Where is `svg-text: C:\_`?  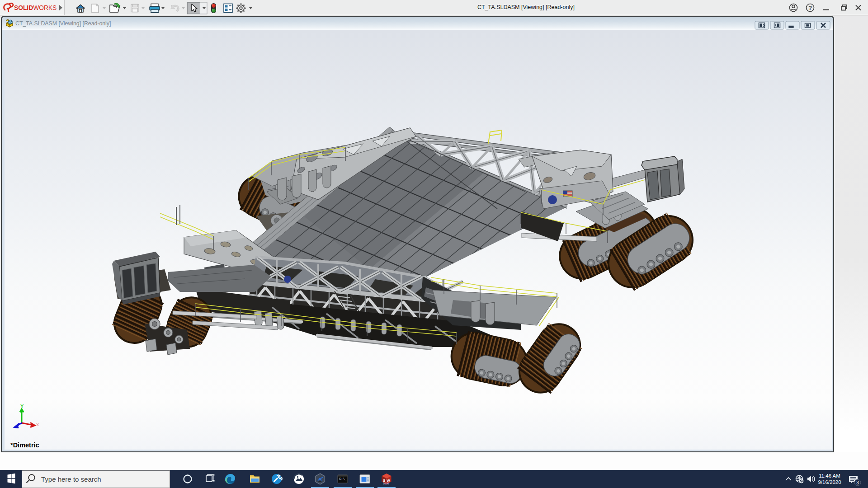
svg-text: C:\_ is located at coordinates (343, 479).